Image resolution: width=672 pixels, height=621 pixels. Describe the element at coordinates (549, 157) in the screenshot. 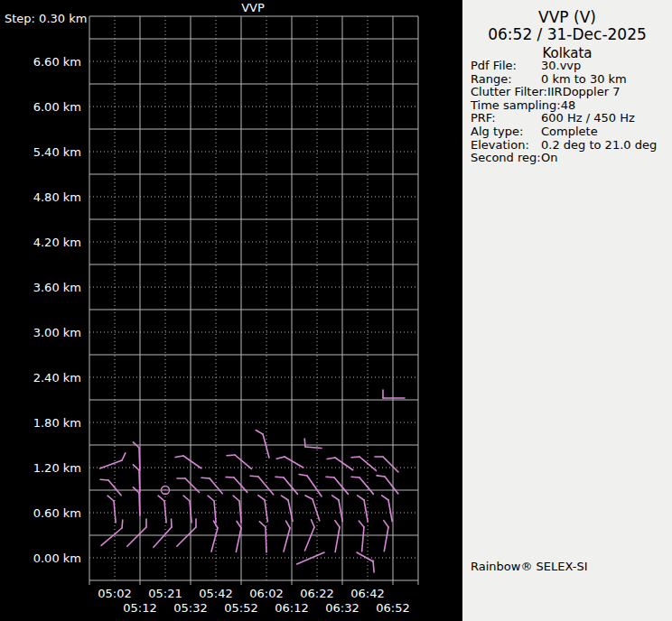

I see `param-value: On` at that location.